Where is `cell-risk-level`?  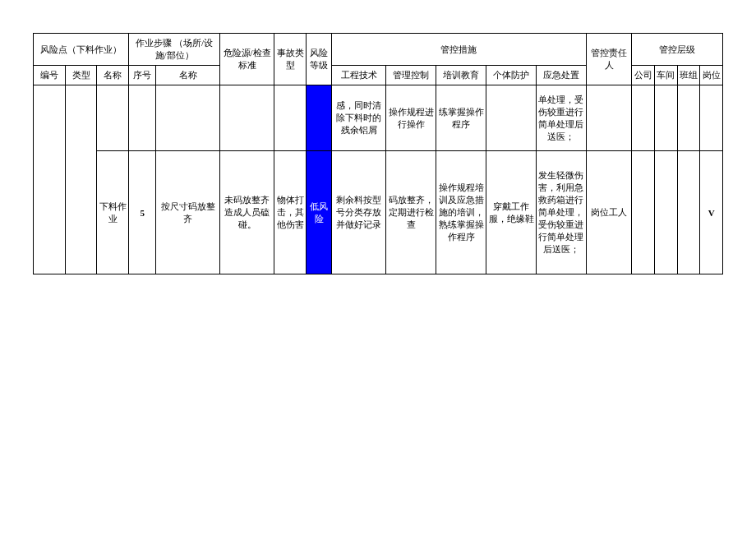 cell-risk-level is located at coordinates (319, 118).